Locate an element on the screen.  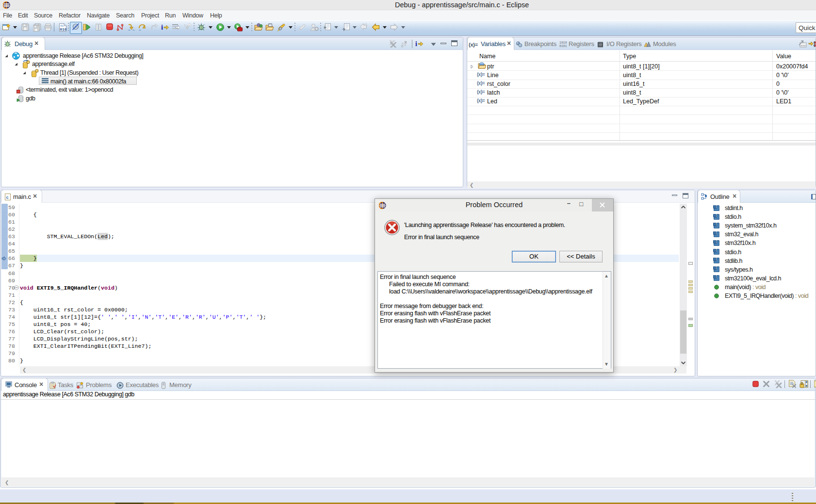
svg-text: 010 is located at coordinates (63, 29).